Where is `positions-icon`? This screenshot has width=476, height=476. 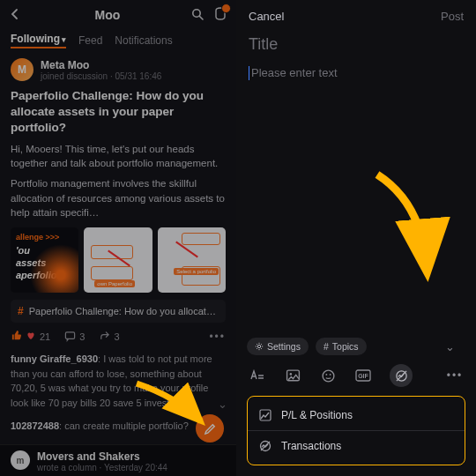 positions-icon is located at coordinates (265, 415).